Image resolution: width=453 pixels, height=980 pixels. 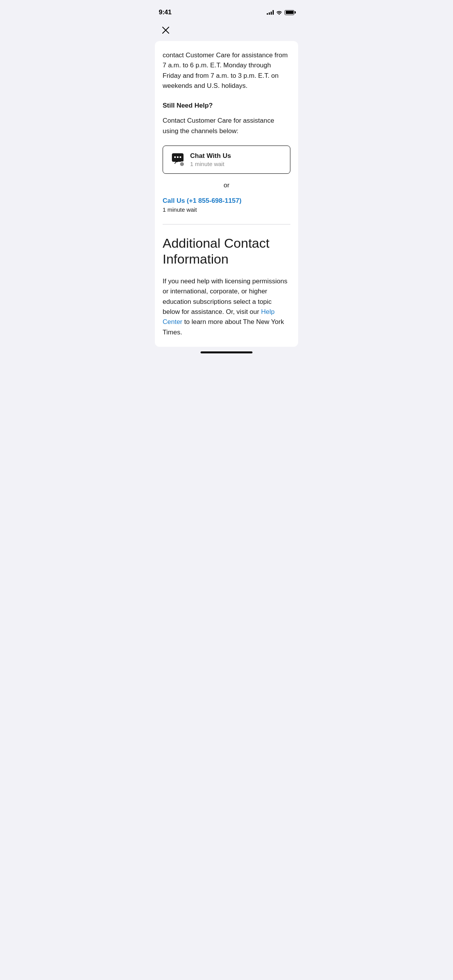 What do you see at coordinates (166, 30) in the screenshot?
I see `close-icon` at bounding box center [166, 30].